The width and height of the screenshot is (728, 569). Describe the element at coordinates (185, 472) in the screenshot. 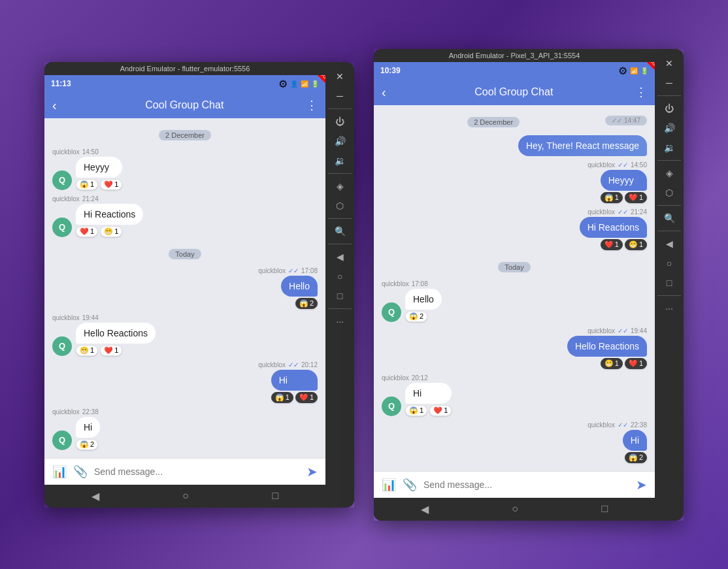

I see `chat-input-bar-1: 📊 📎 ➤` at that location.